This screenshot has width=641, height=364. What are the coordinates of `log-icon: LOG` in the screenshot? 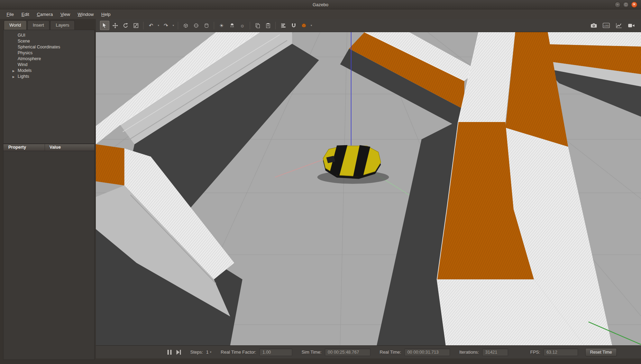 It's located at (606, 26).